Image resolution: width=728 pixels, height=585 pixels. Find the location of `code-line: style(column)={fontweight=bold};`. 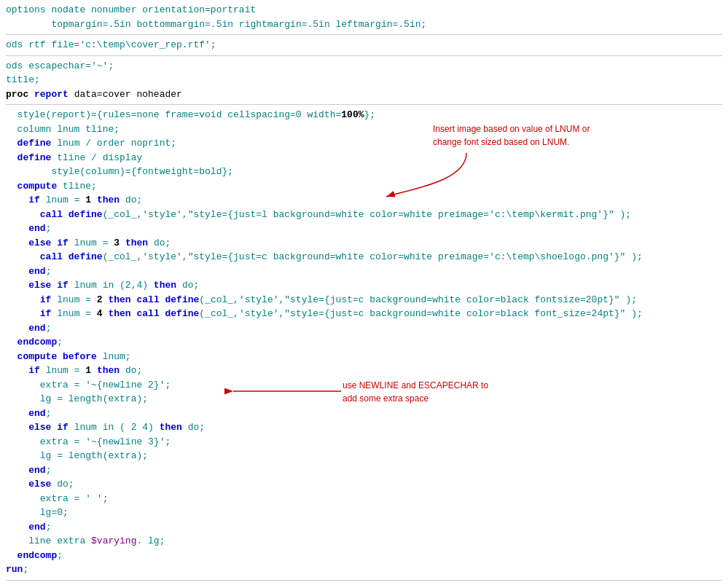

code-line: style(column)={fontweight=bold}; is located at coordinates (364, 172).